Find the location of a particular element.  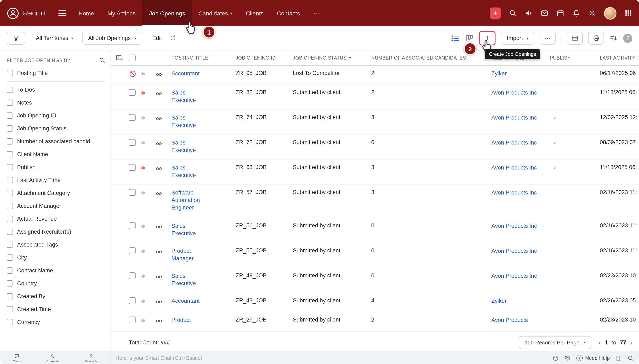

filter-option-created-time: Created Time is located at coordinates (56, 309).